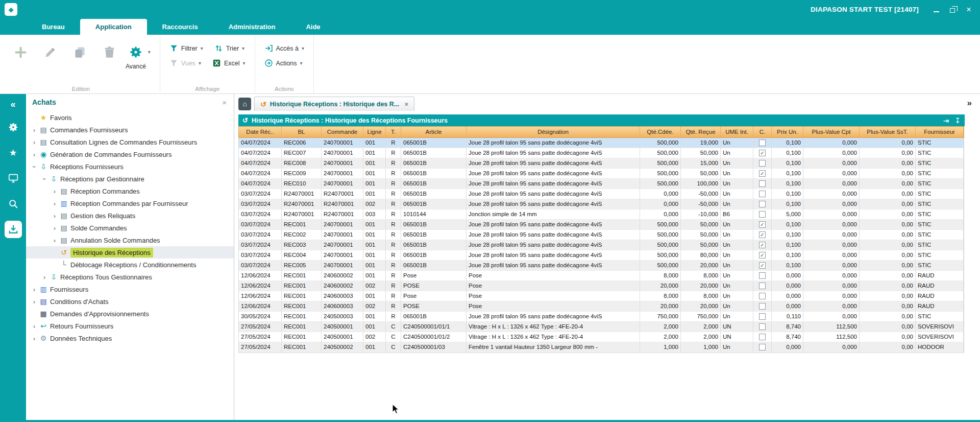  What do you see at coordinates (130, 130) in the screenshot?
I see `tree-item: ›▤Commandes Fournisseurs` at bounding box center [130, 130].